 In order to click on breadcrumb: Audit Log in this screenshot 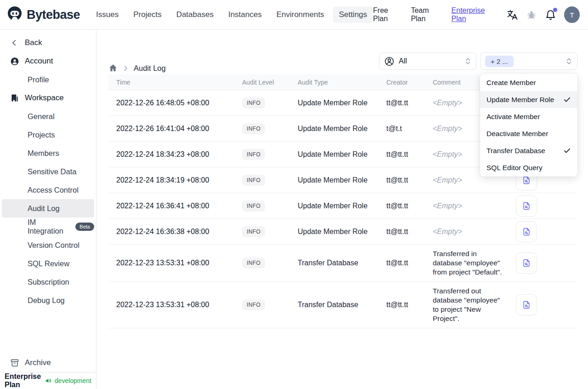, I will do `click(137, 68)`.